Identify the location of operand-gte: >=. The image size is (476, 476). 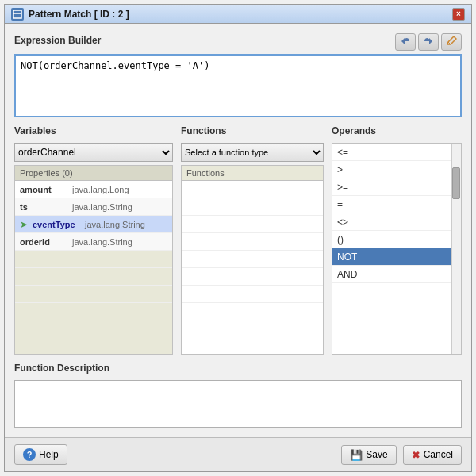
(397, 187).